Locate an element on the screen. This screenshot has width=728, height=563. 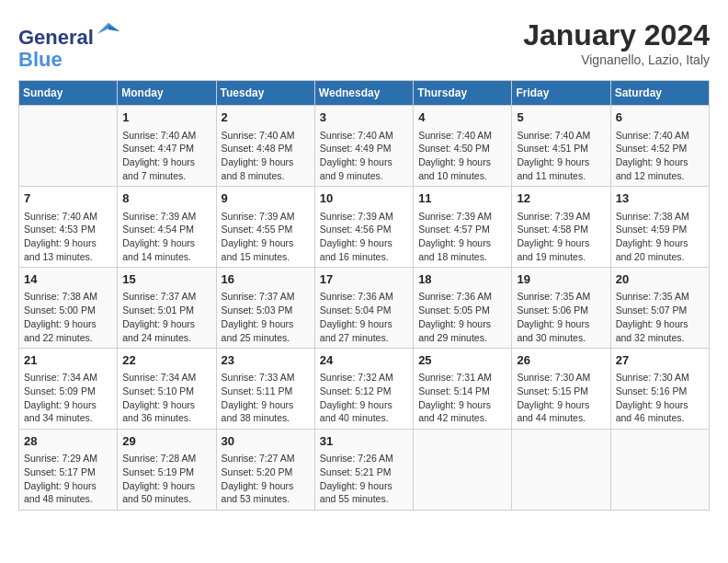
day-number: 6 is located at coordinates (660, 118).